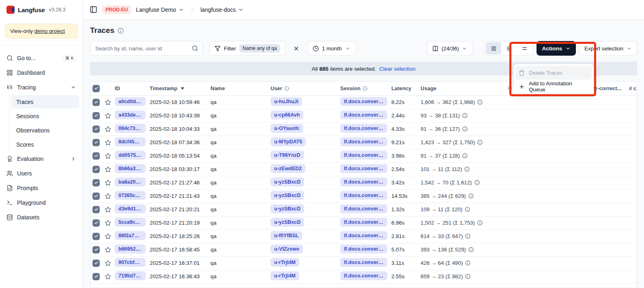  I want to click on menu-item-add-annotation-queue: Add to Annotation Queue, so click(554, 87).